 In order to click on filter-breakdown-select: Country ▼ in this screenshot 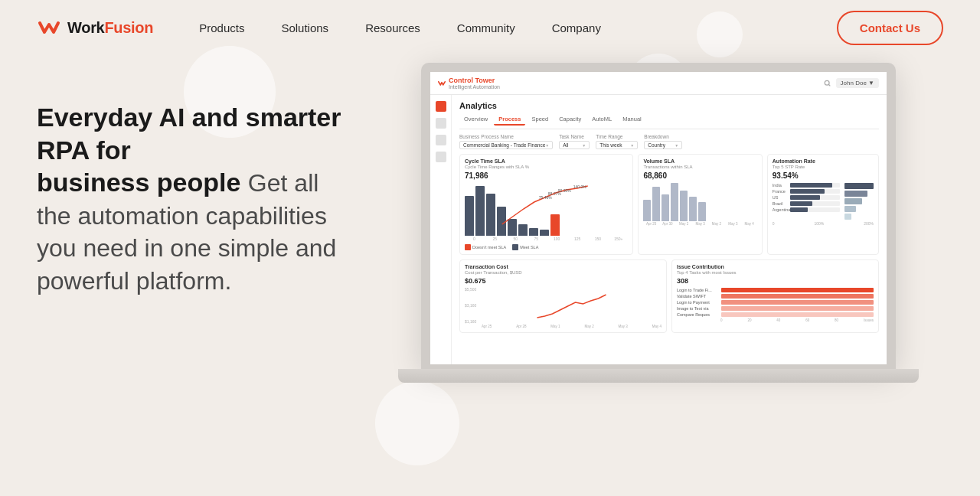, I will do `click(663, 145)`.